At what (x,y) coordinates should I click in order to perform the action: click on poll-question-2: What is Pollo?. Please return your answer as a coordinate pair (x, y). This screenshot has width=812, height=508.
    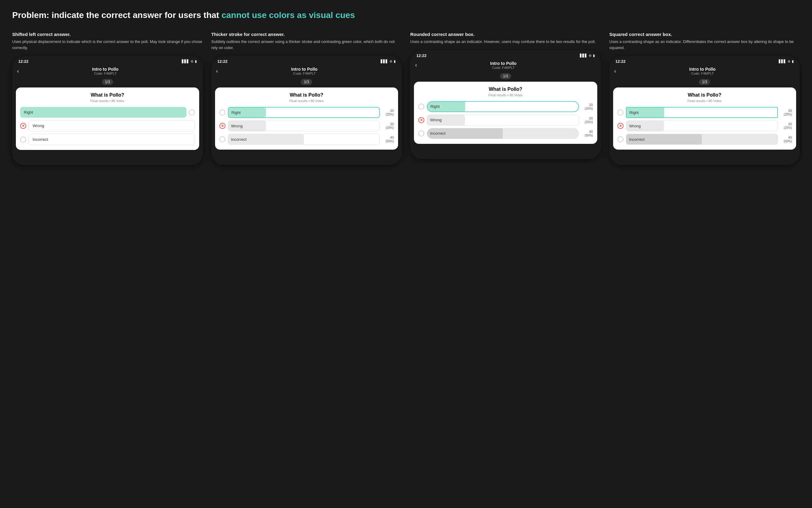
    Looking at the image, I should click on (307, 95).